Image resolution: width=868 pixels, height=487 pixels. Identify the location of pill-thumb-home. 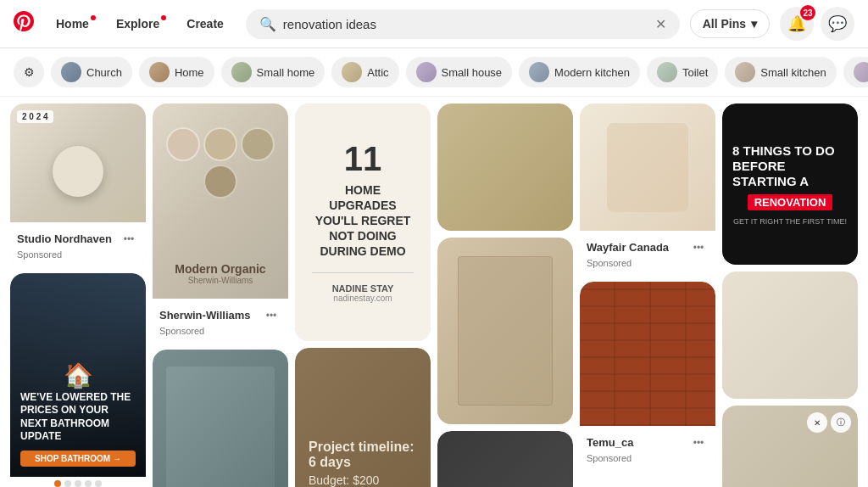
(159, 72).